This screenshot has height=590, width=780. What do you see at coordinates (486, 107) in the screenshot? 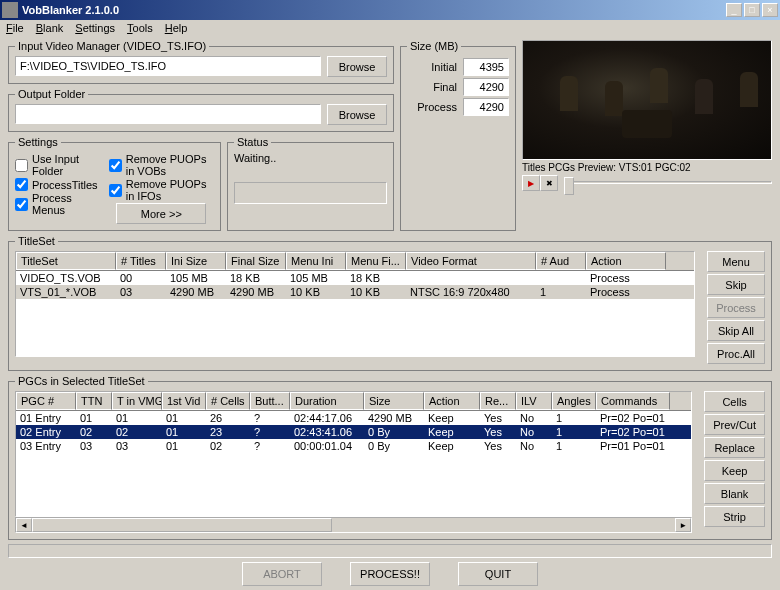
I see `size-process-value: 4290` at bounding box center [486, 107].